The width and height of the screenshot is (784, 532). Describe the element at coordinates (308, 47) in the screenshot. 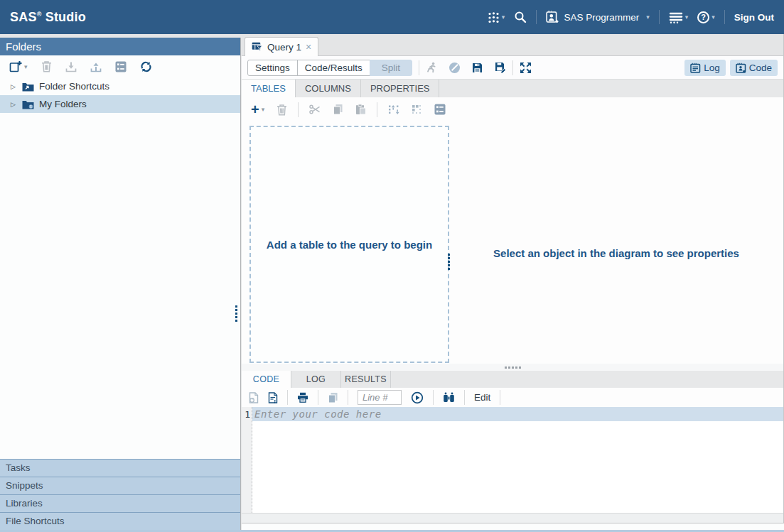

I see `close-icon: ×` at that location.